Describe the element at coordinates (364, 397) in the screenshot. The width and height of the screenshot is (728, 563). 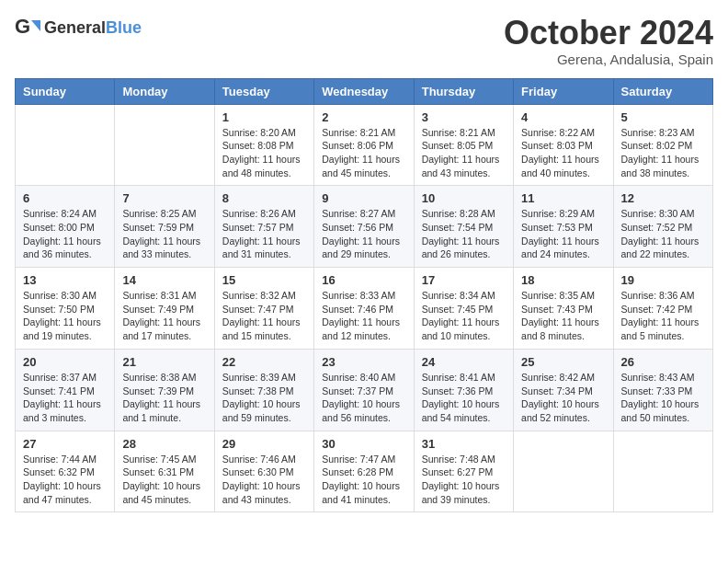
I see `day-detail: Sunrise: 8:40 AM Sunset: 7:37 PM Dayligh…` at that location.